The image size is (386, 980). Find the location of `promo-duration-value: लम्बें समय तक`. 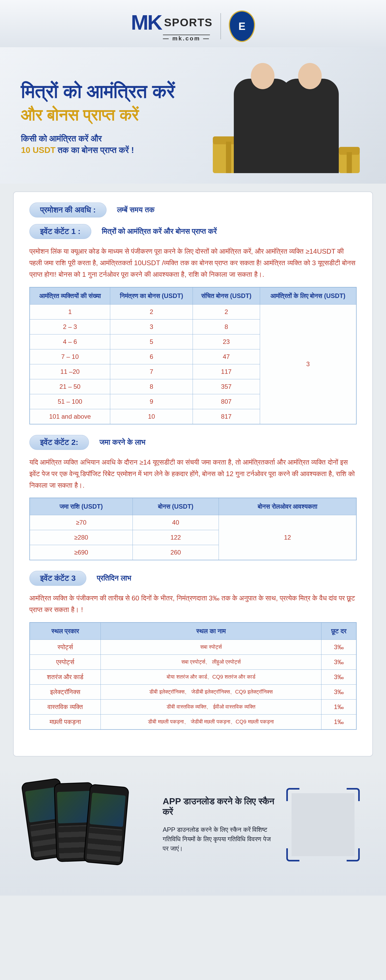

promo-duration-value: लम्बें समय तक is located at coordinates (136, 210).